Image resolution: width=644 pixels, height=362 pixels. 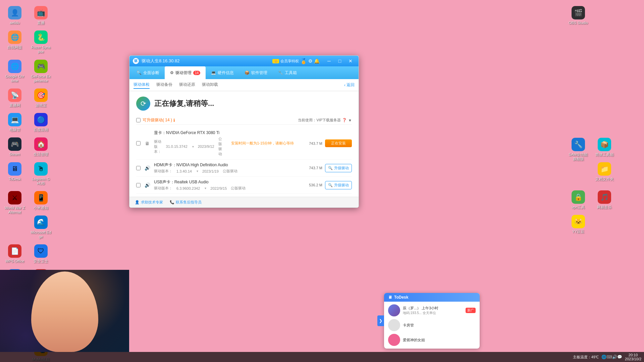 What do you see at coordinates (185, 73) in the screenshot?
I see `tab-driver-mgmt: ⚙ 驱动管理 14` at bounding box center [185, 73].